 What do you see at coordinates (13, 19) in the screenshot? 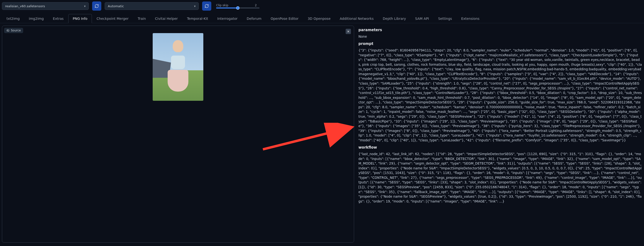
I see `tab-txt2img: txt2img` at bounding box center [13, 19].